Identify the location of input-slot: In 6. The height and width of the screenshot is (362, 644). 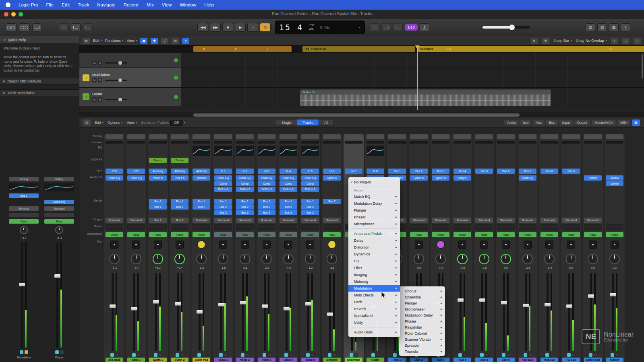
(332, 171).